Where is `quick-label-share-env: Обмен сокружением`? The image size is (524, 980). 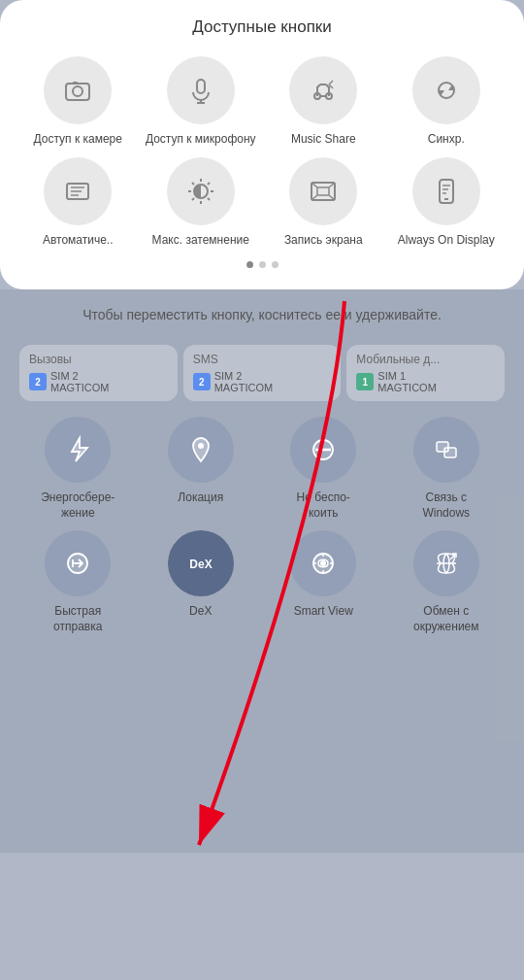 quick-label-share-env: Обмен сокружением is located at coordinates (446, 620).